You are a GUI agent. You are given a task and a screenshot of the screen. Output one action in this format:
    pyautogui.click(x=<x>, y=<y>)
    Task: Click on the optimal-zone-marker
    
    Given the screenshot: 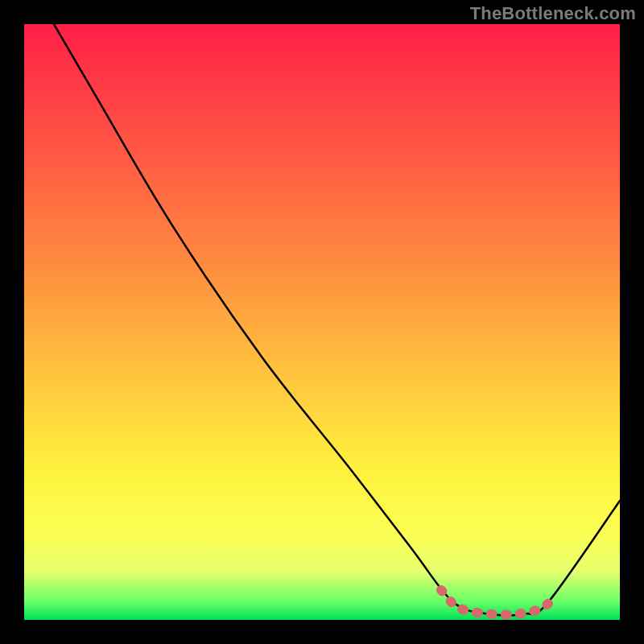 What is the action you would take?
    pyautogui.click(x=497, y=602)
    